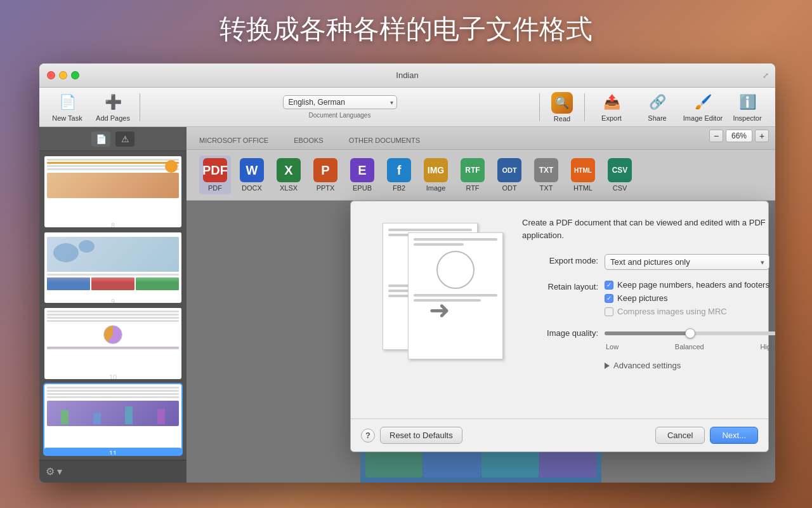 This screenshot has height=508, width=812. I want to click on image-quality-label: Image quality:, so click(560, 332).